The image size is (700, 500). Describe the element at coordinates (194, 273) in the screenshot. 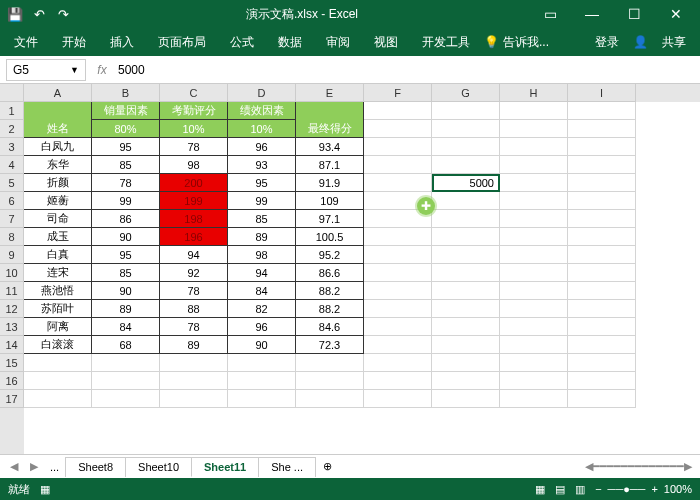

I see `cell: 92` at that location.